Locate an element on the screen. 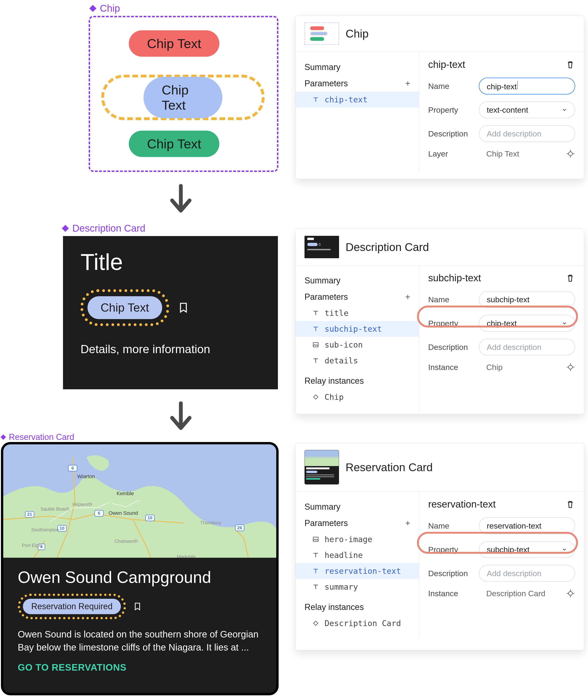  parameter-item: details is located at coordinates (357, 361).